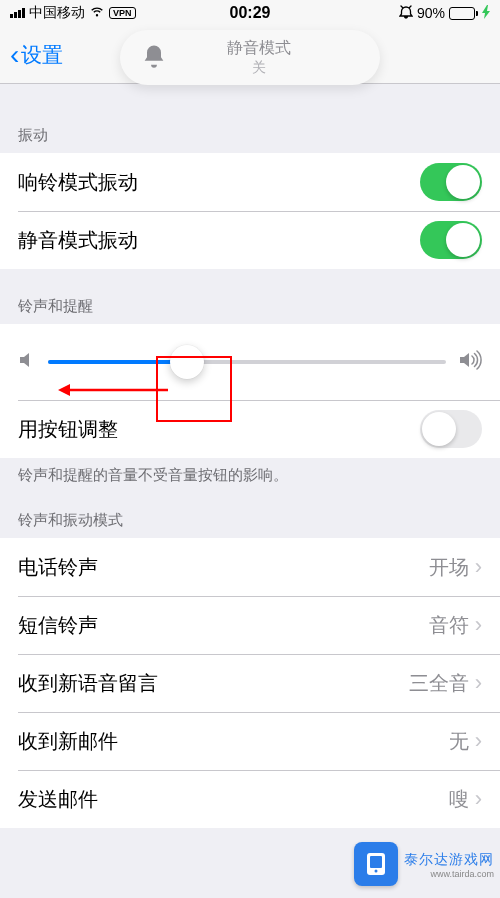  Describe the element at coordinates (250, 429) in the screenshot. I see `row-change-with-buttons: 用按钮调整` at that location.